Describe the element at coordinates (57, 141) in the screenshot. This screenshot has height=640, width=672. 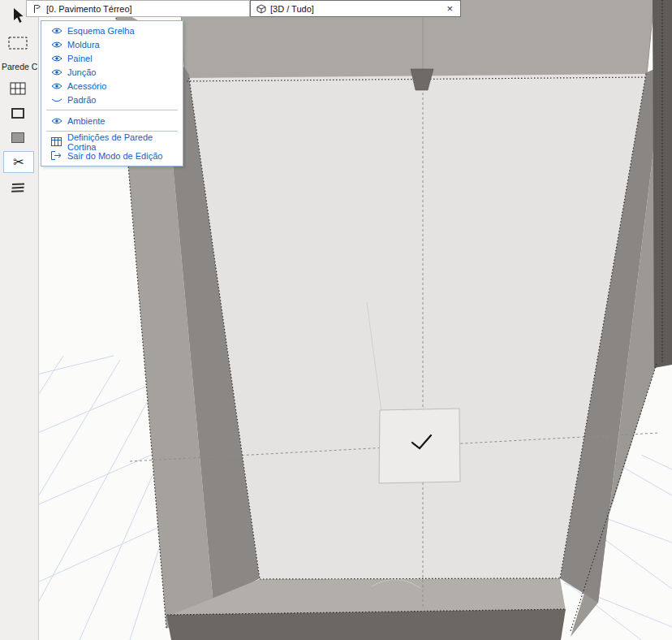
I see `settings-table-icon` at that location.